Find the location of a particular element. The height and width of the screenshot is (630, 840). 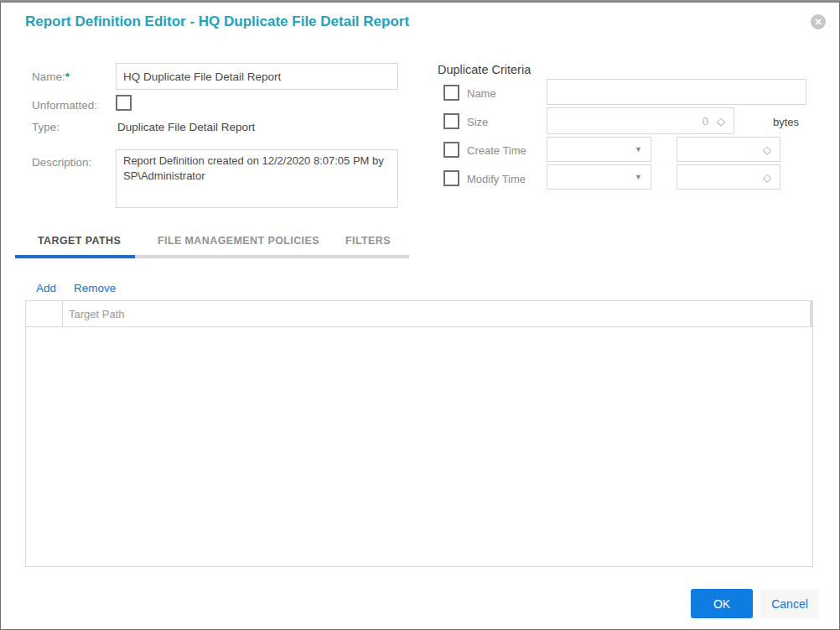

tab-file-management-policies: FILE MANAGEMENT POLICIES is located at coordinates (238, 241).